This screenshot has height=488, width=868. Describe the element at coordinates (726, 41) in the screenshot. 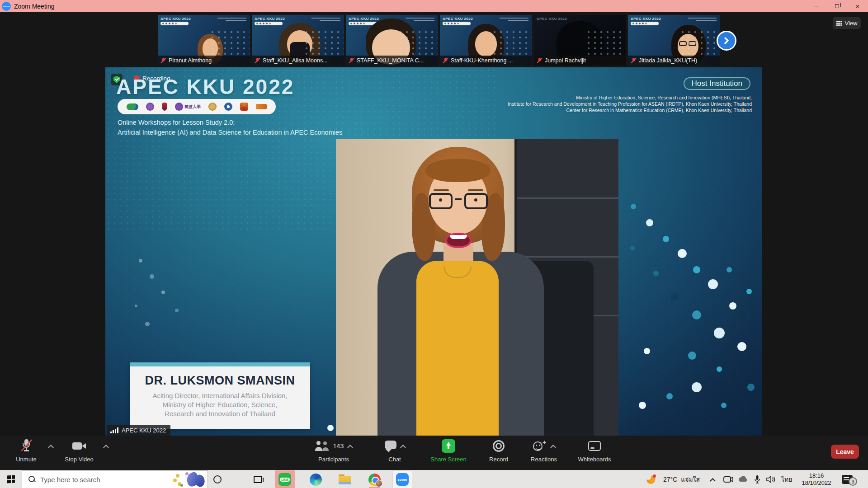

I see `next-participants-button` at that location.